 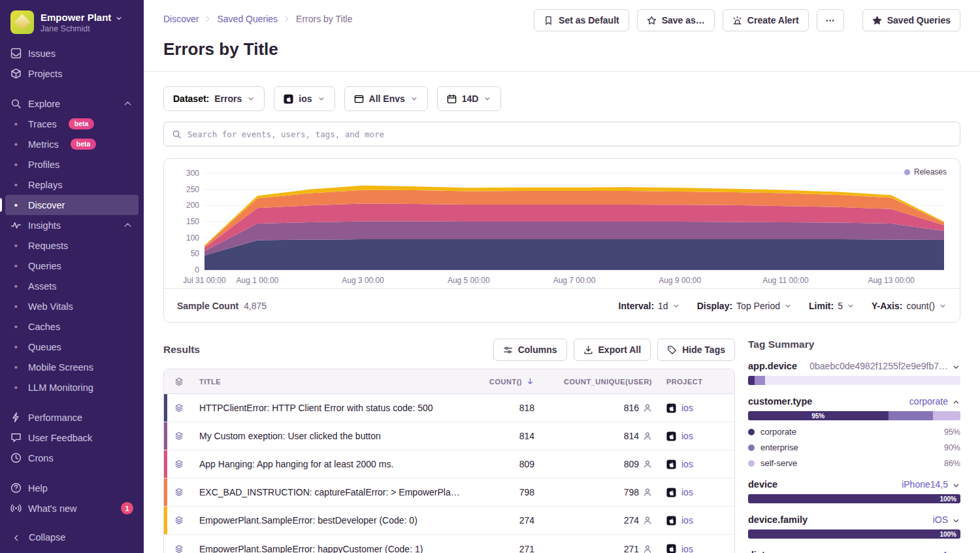 I want to click on chart-control-limit: Limit:5, so click(x=832, y=306).